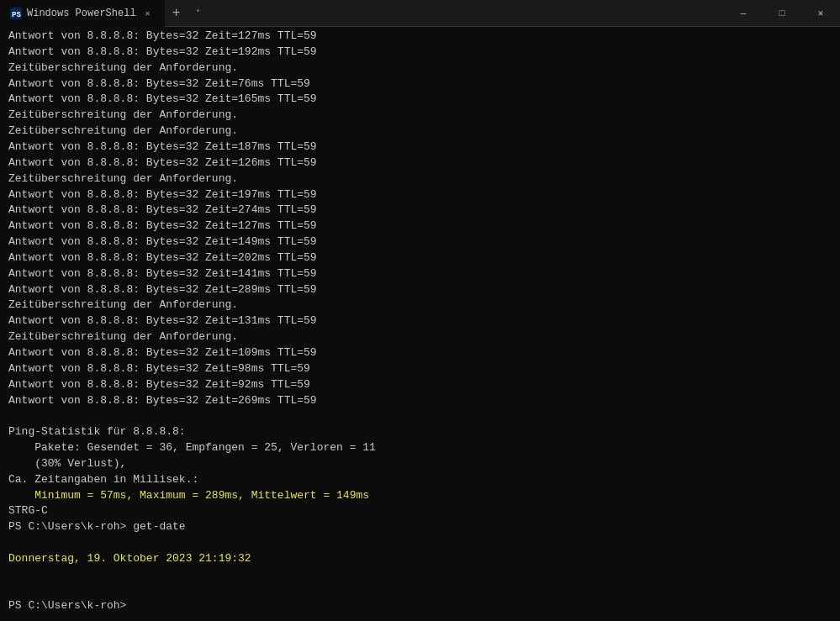 This screenshot has height=621, width=840. What do you see at coordinates (420, 13) in the screenshot?
I see `titlebar: PS Windows PowerShell ✕ + ˅ — □ ✕` at bounding box center [420, 13].